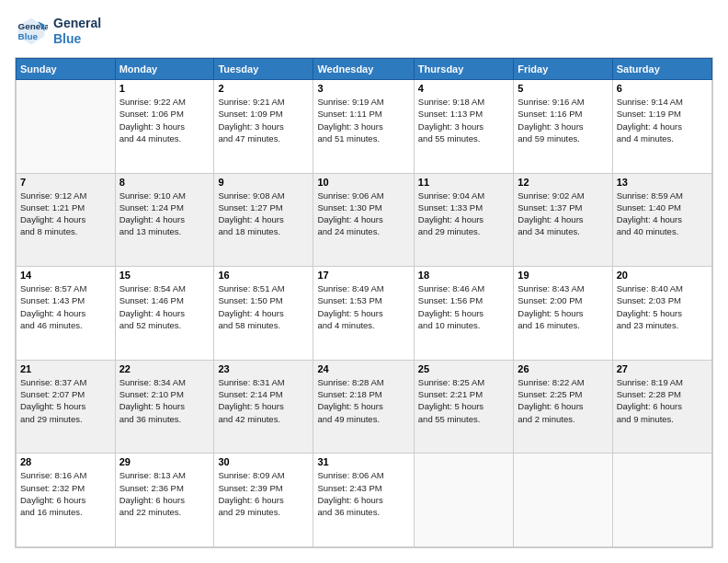  What do you see at coordinates (364, 407) in the screenshot?
I see `calendar-cell: 24Sunrise: 8:28 AMSunset: 2:18 PMDayligh…` at bounding box center [364, 407].